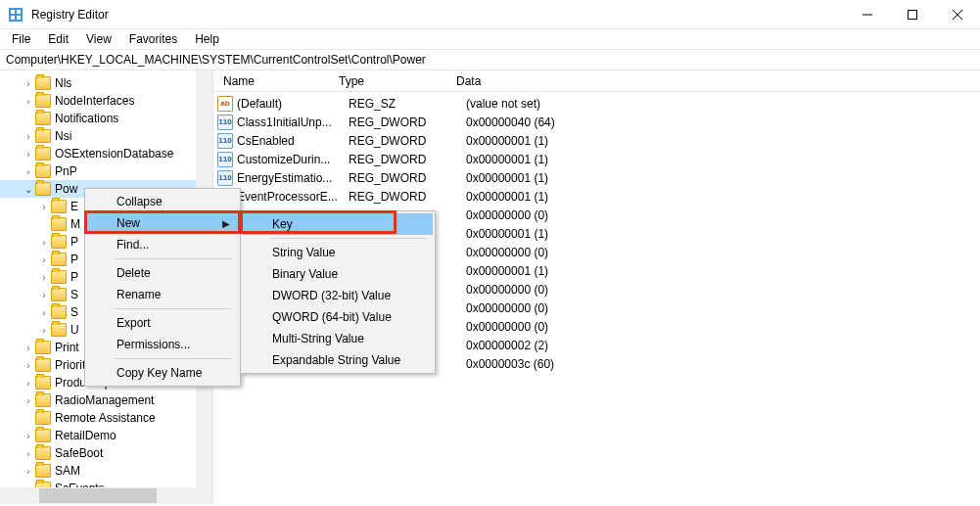 The image size is (980, 506). I want to click on ctx-copy-key: Copy Key Name, so click(163, 373).